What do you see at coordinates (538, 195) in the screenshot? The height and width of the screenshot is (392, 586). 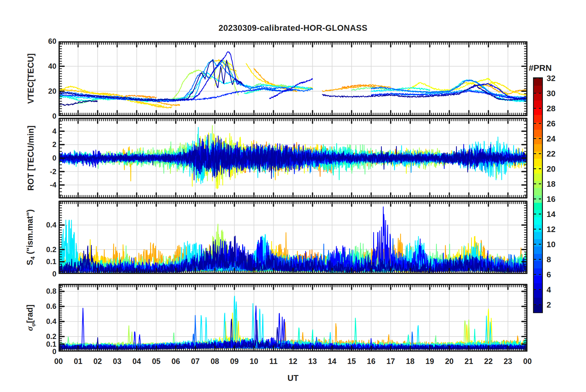 I see `colorbar` at bounding box center [538, 195].